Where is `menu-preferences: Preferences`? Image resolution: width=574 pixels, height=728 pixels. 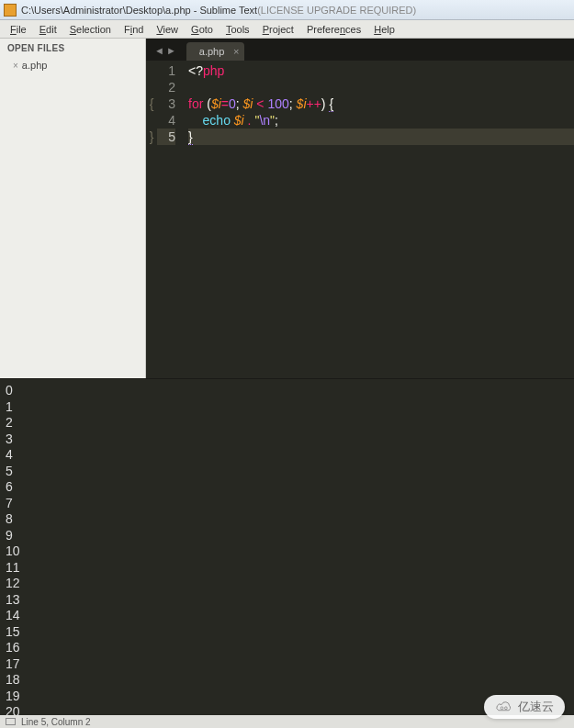
menu-preferences: Preferences is located at coordinates (334, 29).